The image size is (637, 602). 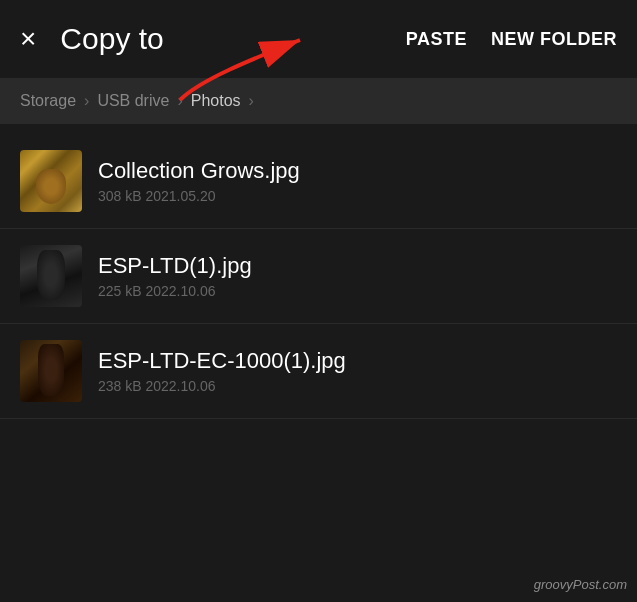 I want to click on watermark: groovyPost.com, so click(x=580, y=584).